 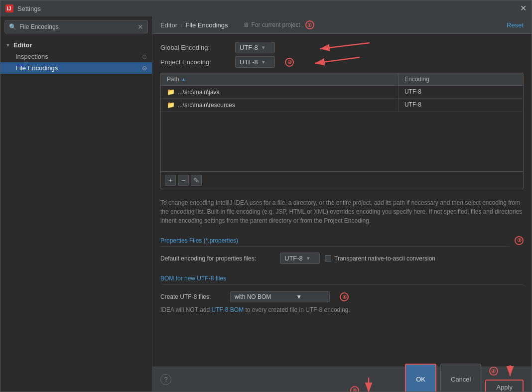 What do you see at coordinates (280, 105) in the screenshot?
I see `td-path-resources: 📁 ...\src\main\resources` at bounding box center [280, 105].